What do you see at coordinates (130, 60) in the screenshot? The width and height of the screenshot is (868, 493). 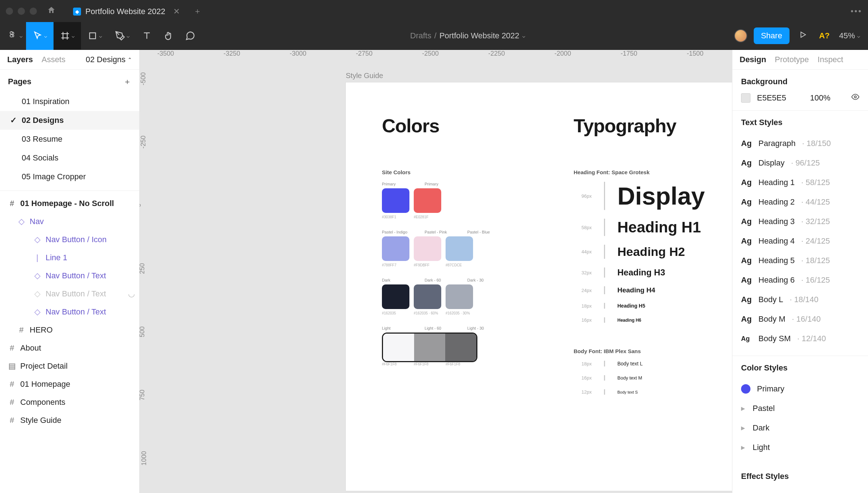 I see `chevron-up-icon: ⌃` at bounding box center [130, 60].